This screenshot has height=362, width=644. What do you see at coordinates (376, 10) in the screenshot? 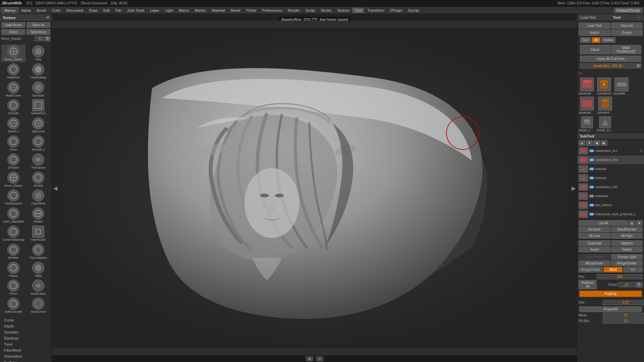
I see `menu-transform: Transform` at bounding box center [376, 10].